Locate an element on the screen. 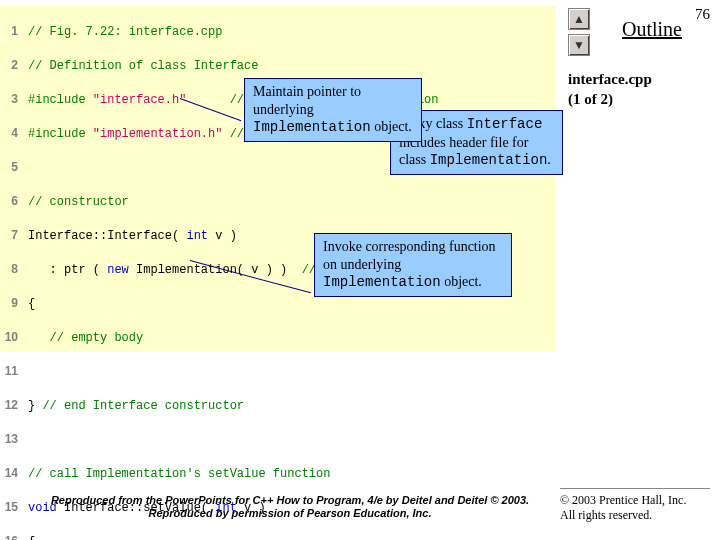 Image resolution: width=720 pixels, height=540 pixels. outline-label: Outline is located at coordinates (652, 30).